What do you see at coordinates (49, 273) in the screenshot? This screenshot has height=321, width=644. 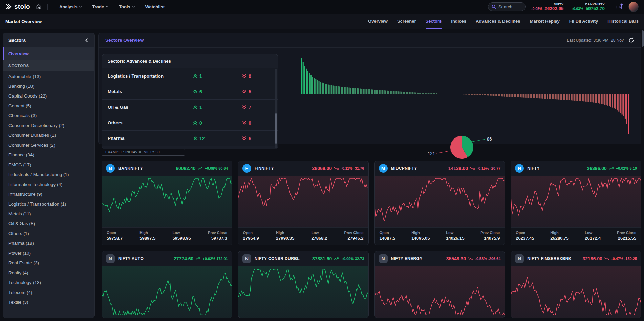 I see `sidebar-item-realty: Realty (4)` at bounding box center [49, 273].